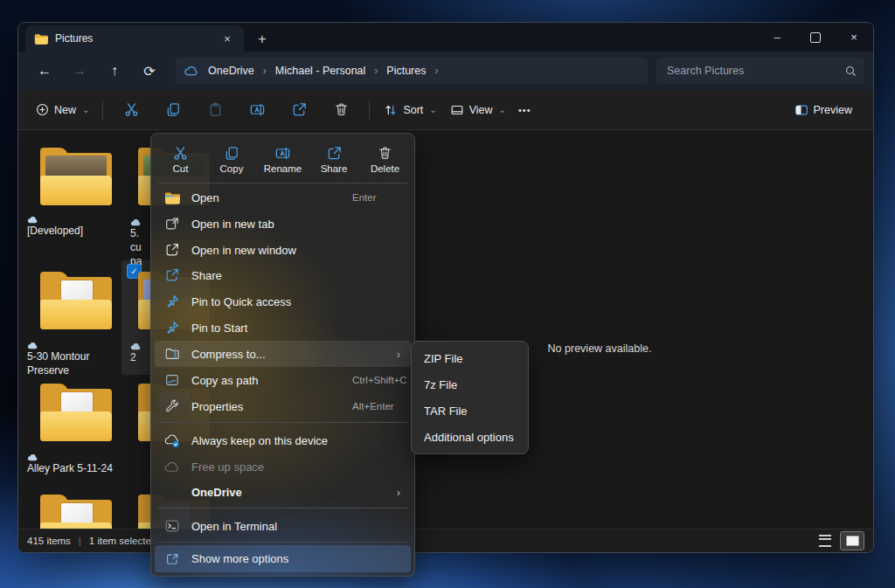 This screenshot has height=588, width=895. I want to click on refresh-button: ⟳, so click(149, 71).